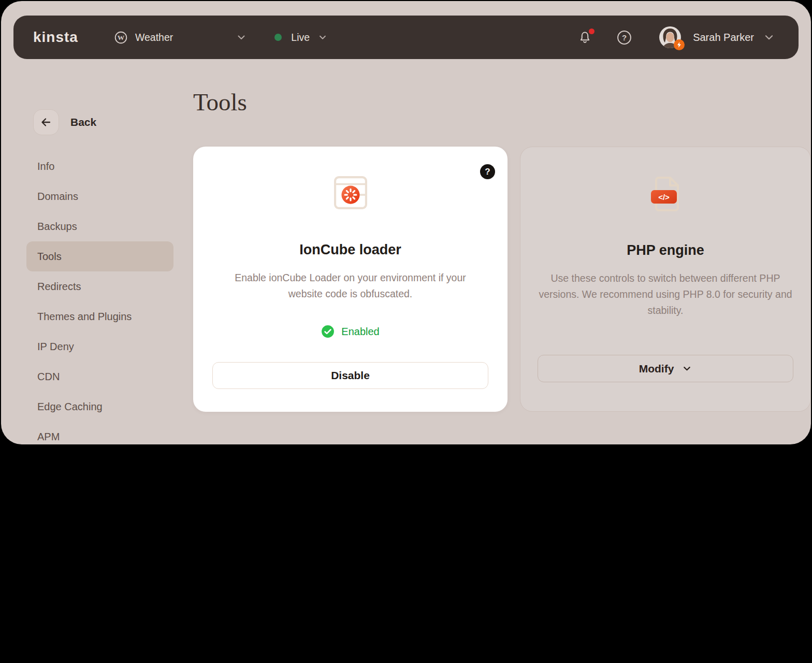  I want to click on sidebar-item-edge-caching: Edge Caching, so click(100, 407).